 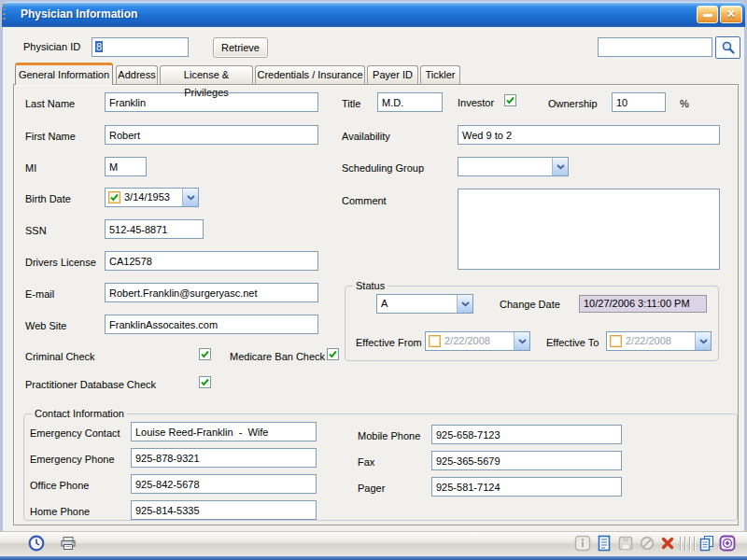 What do you see at coordinates (211, 261) in the screenshot?
I see `drivers-license-input` at bounding box center [211, 261].